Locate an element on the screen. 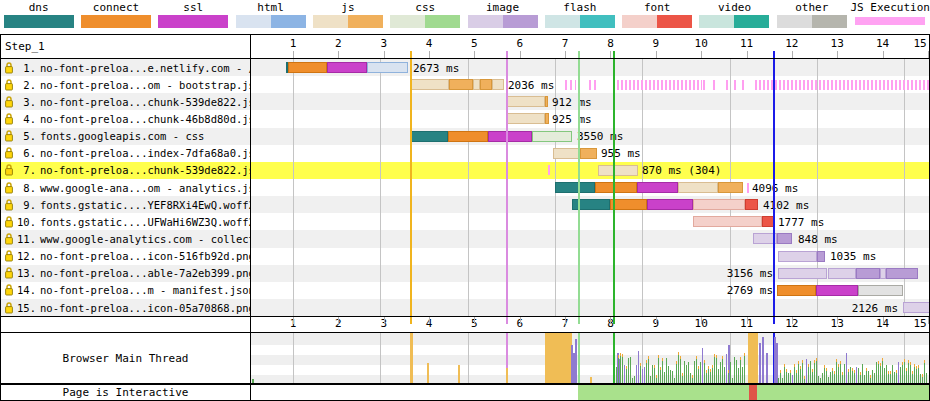 The width and height of the screenshot is (930, 401). request-number: 9. is located at coordinates (25, 205).